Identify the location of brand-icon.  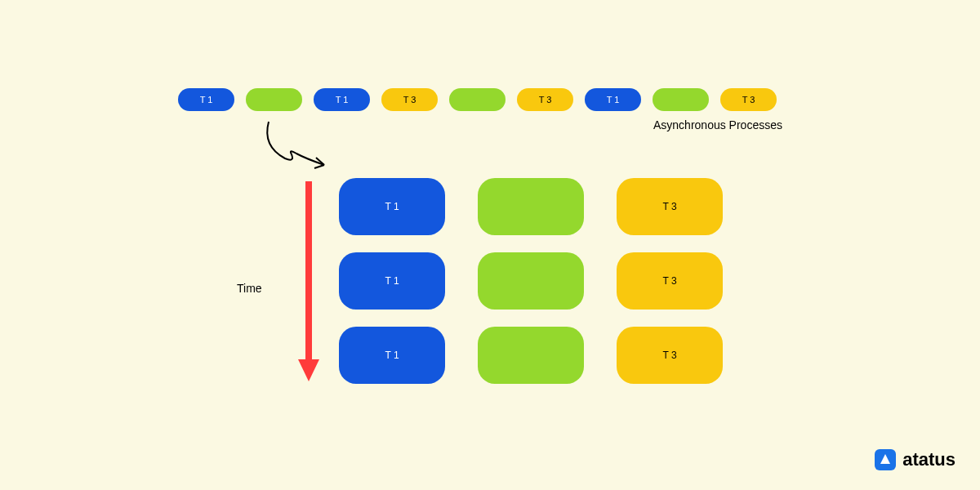
(885, 460).